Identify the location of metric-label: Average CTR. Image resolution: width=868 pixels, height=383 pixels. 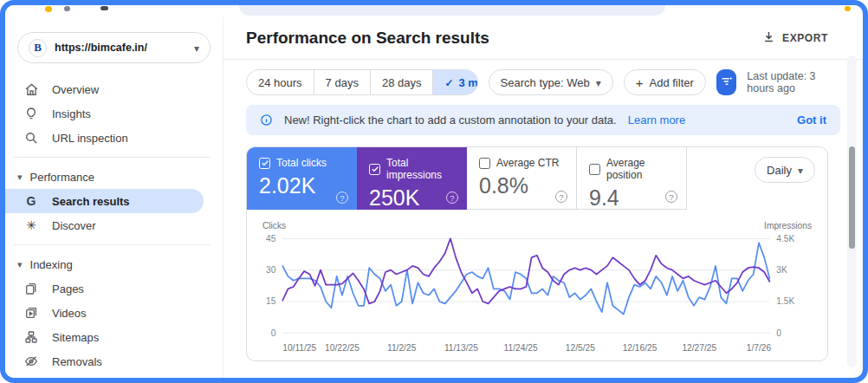
(528, 163).